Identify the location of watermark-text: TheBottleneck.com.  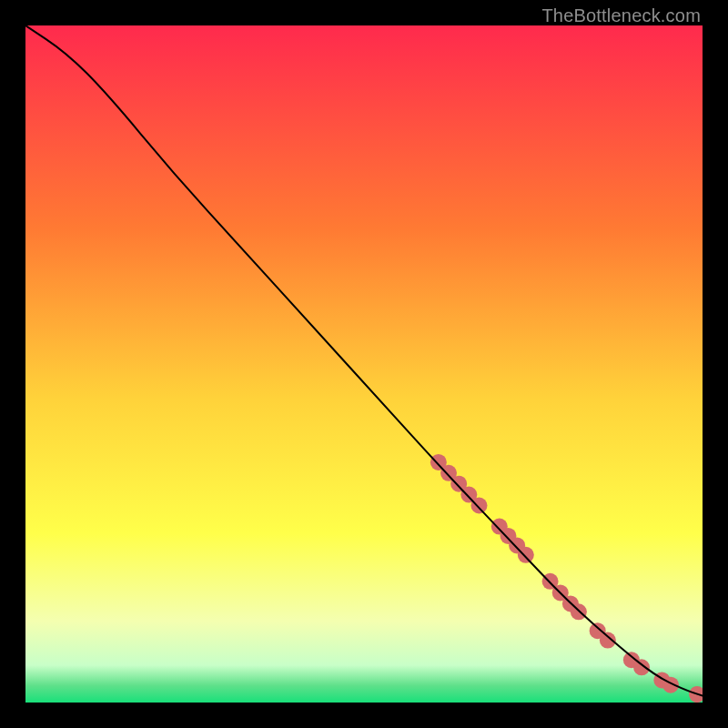
(621, 16).